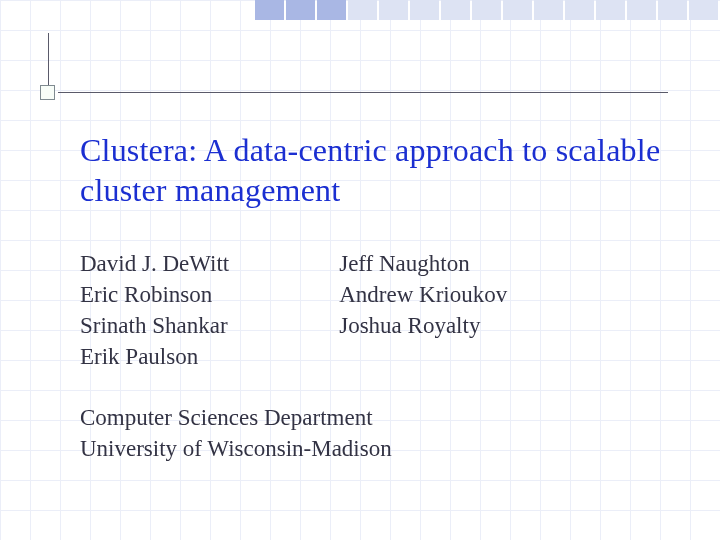 This screenshot has width=720, height=540. What do you see at coordinates (380, 448) in the screenshot?
I see `affiliation-line: University of Wisconsin-Madison` at bounding box center [380, 448].